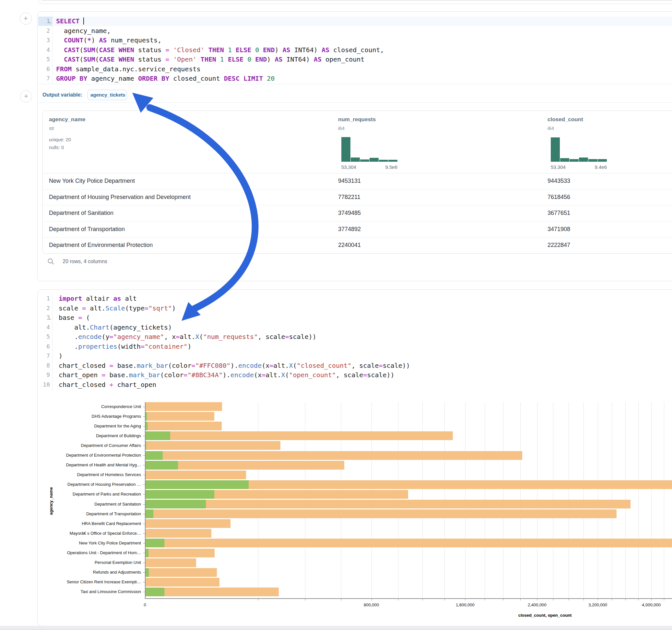 This screenshot has height=630, width=672. Describe the element at coordinates (89, 484) in the screenshot. I see `y-axis-label: Department of Housing Preservation …` at that location.